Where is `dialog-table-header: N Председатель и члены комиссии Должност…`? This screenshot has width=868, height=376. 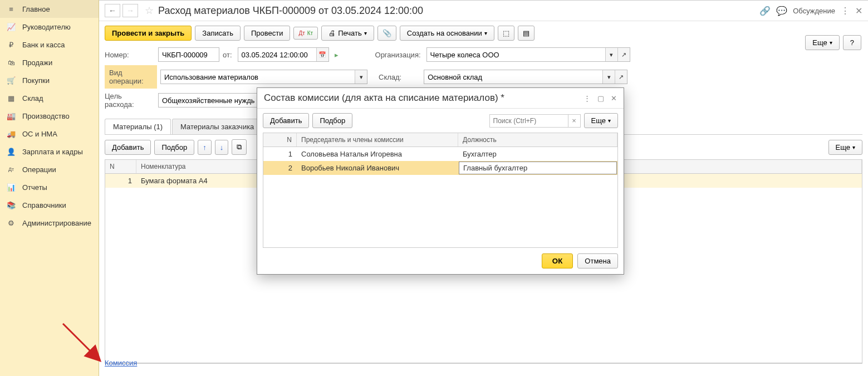 dialog-table-header: N Председатель и члены комиссии Должност… is located at coordinates (440, 140).